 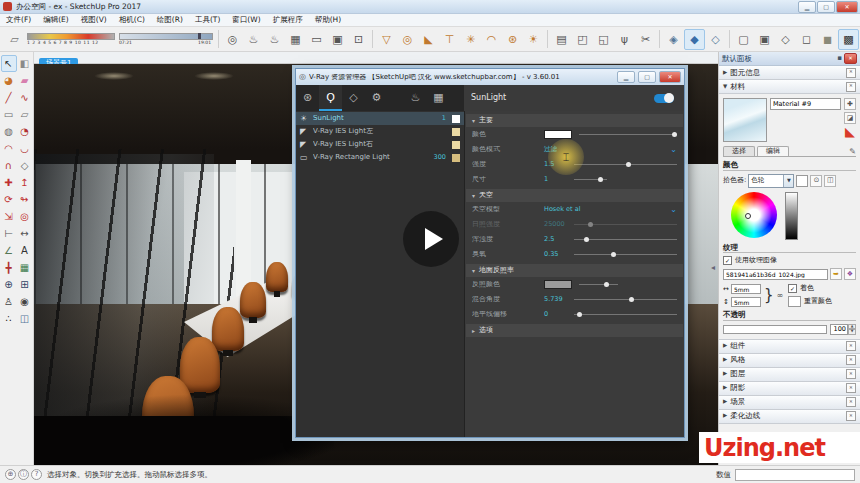 I want to click on rotate-tool: ⟳, so click(x=9, y=200).